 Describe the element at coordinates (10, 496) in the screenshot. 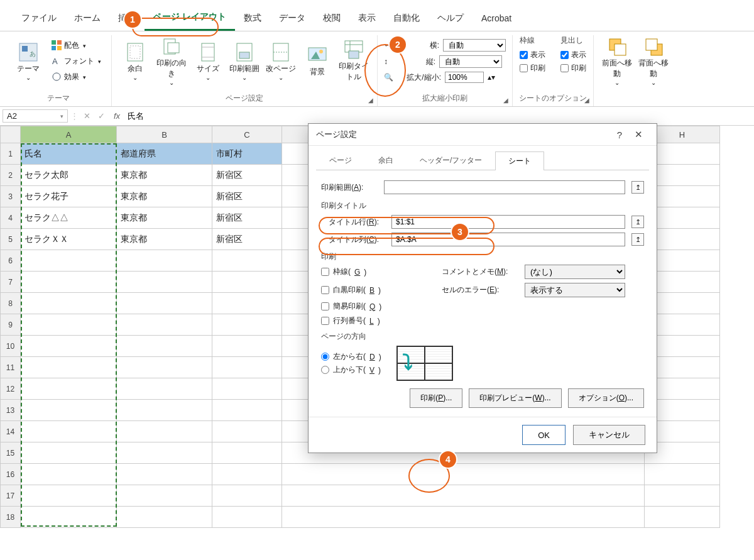

I see `row-header: 17` at that location.